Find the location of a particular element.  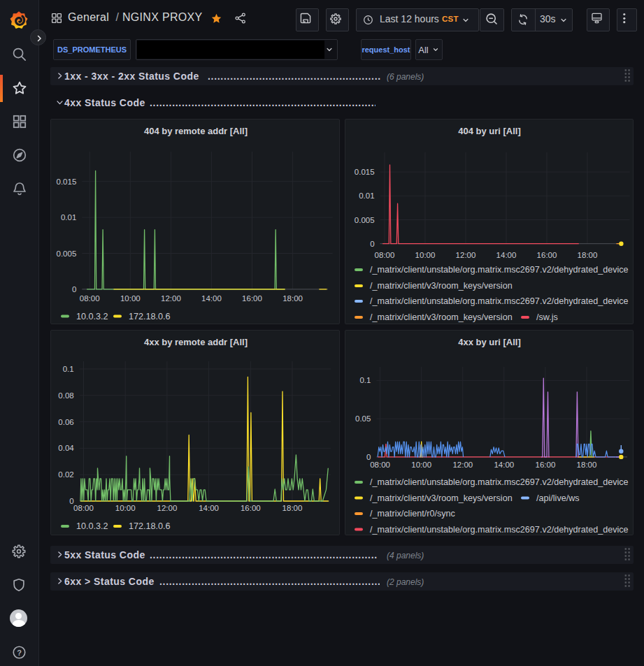

svg-text: /sw.js is located at coordinates (547, 317).